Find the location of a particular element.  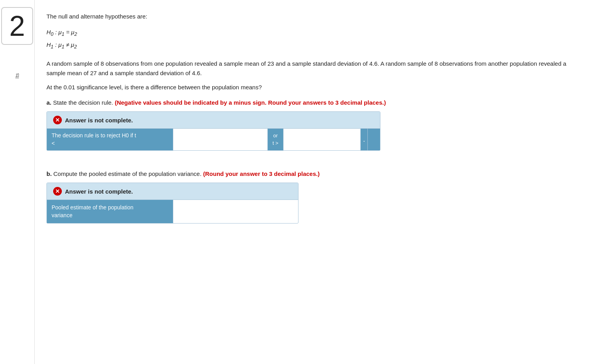

part-a-input2-cell is located at coordinates (322, 139).